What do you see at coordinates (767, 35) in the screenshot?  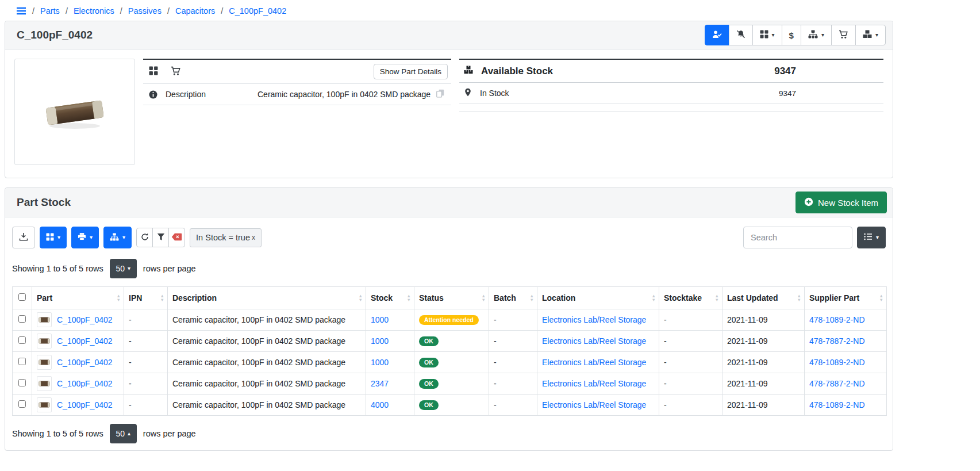 I see `barcode-actions-dropdown: ▾` at bounding box center [767, 35].